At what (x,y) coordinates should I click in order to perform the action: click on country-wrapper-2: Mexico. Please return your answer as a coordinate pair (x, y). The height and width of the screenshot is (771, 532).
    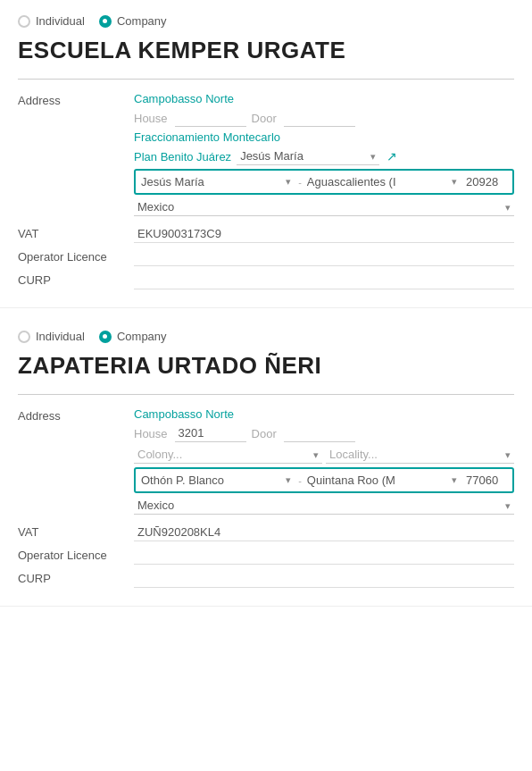
    Looking at the image, I should click on (324, 506).